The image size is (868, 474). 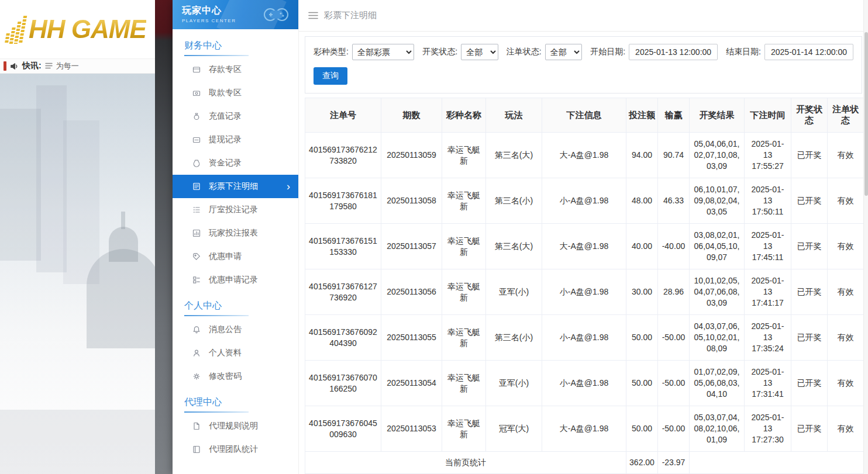 I want to click on sidebar-item-agent-rules: 代理规则说明, so click(x=235, y=426).